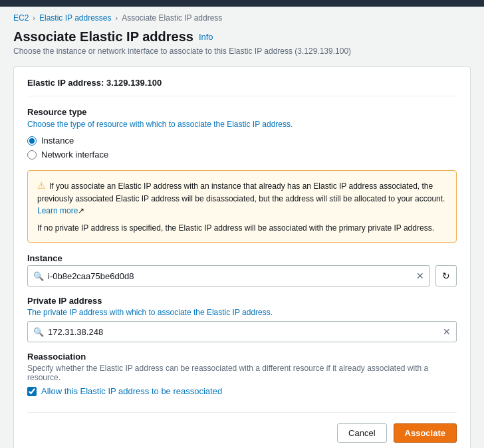 The width and height of the screenshot is (484, 448). What do you see at coordinates (242, 154) in the screenshot?
I see `radio-network-interface: Network interface` at bounding box center [242, 154].